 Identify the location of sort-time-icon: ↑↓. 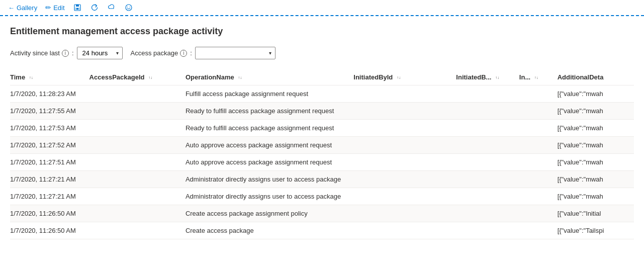
(31, 78).